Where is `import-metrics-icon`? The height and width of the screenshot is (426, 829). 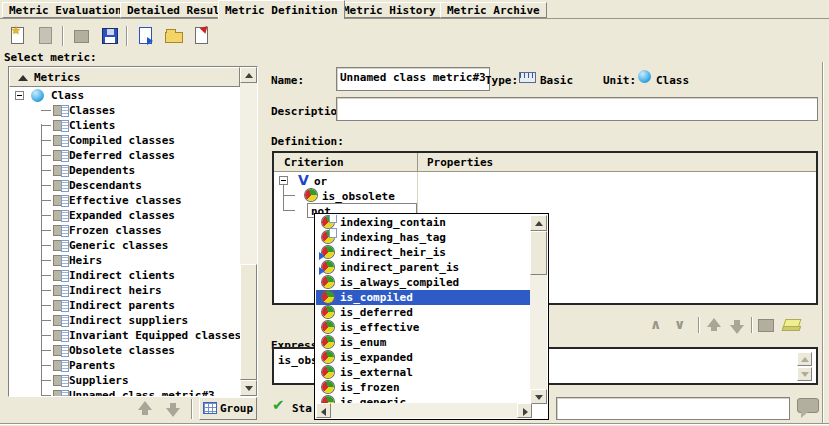
import-metrics-icon is located at coordinates (146, 36).